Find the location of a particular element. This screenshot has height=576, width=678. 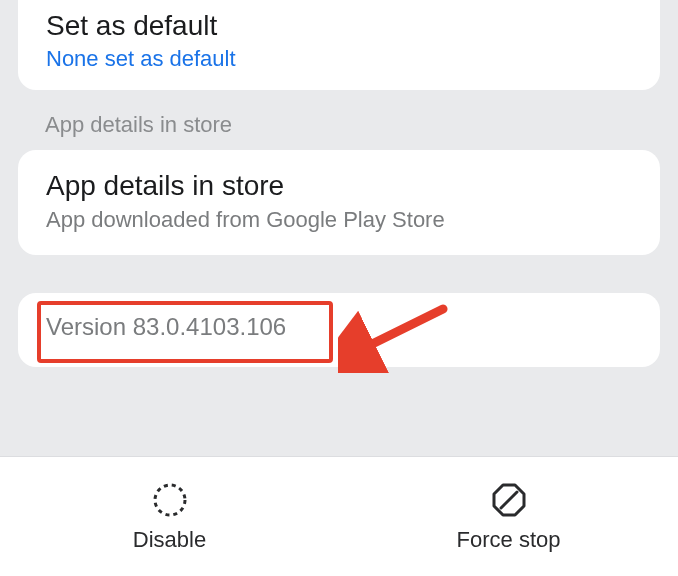

disable-icon is located at coordinates (170, 500).